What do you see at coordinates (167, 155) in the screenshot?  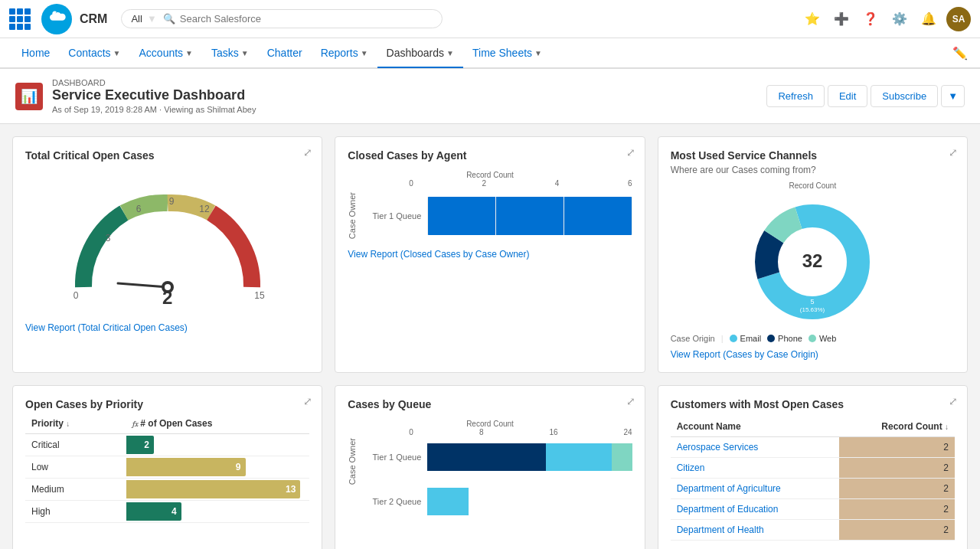 I see `gauge-title: Total Critical Open Cases` at bounding box center [167, 155].